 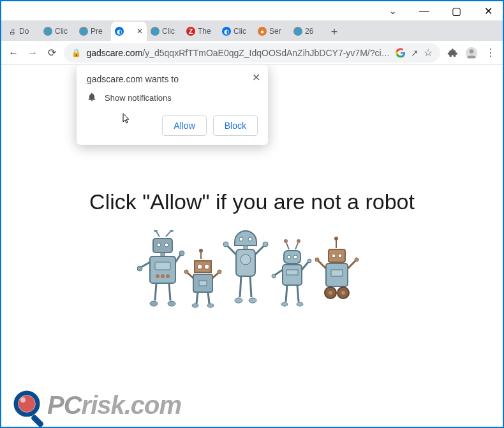 What do you see at coordinates (22, 31) in the screenshot?
I see `tab-downloads: 🖨 Do` at bounding box center [22, 31].